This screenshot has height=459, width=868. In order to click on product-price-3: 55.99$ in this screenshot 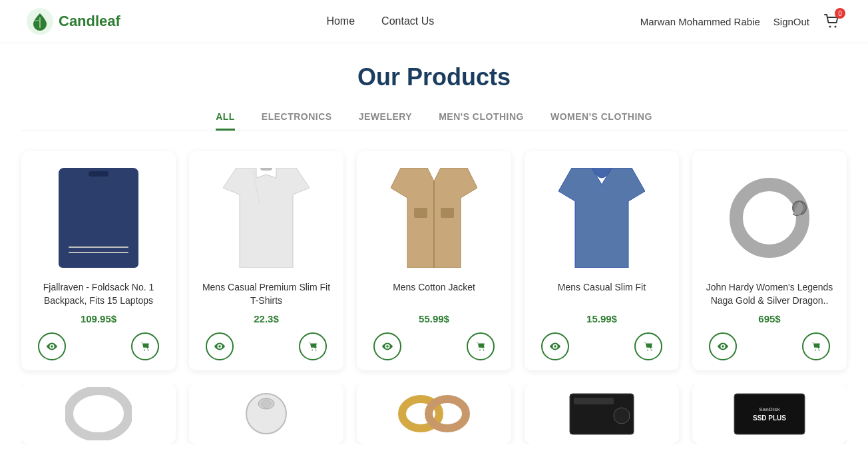, I will do `click(434, 318)`.